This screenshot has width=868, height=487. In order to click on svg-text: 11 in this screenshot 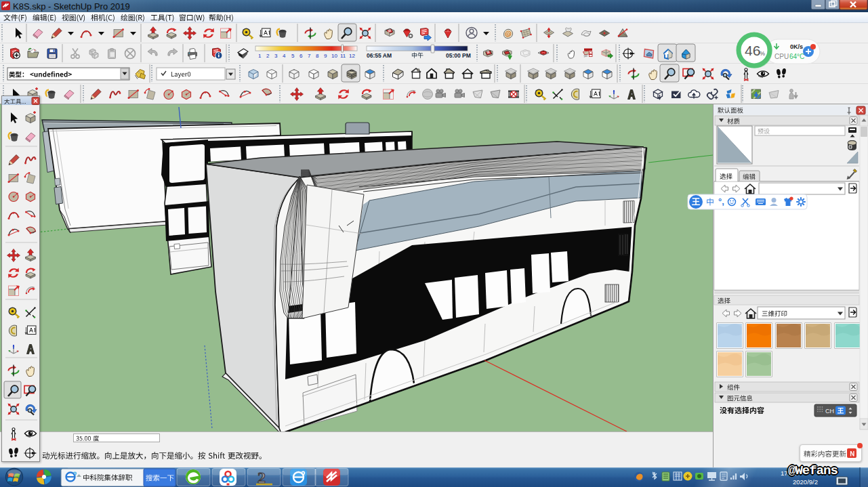, I will do `click(343, 56)`.